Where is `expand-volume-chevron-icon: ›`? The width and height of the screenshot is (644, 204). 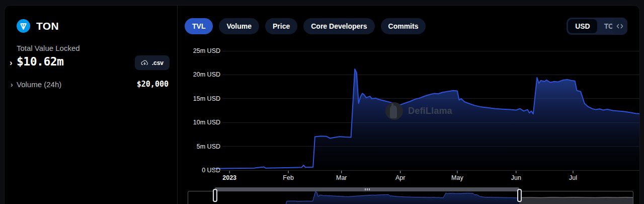 expand-volume-chevron-icon: › is located at coordinates (12, 85).